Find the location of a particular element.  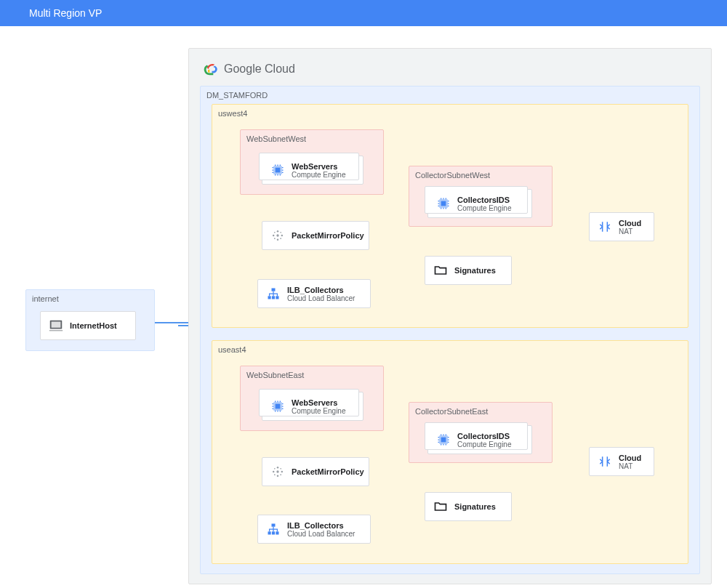

east-collectors-sub: Compute Engine is located at coordinates (484, 445).